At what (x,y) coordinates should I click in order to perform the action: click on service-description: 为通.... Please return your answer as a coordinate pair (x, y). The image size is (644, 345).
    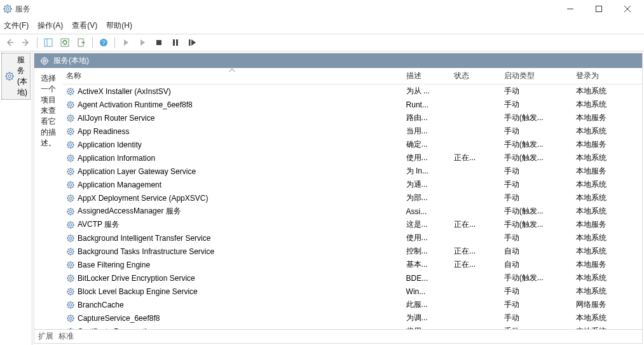
    Looking at the image, I should click on (426, 184).